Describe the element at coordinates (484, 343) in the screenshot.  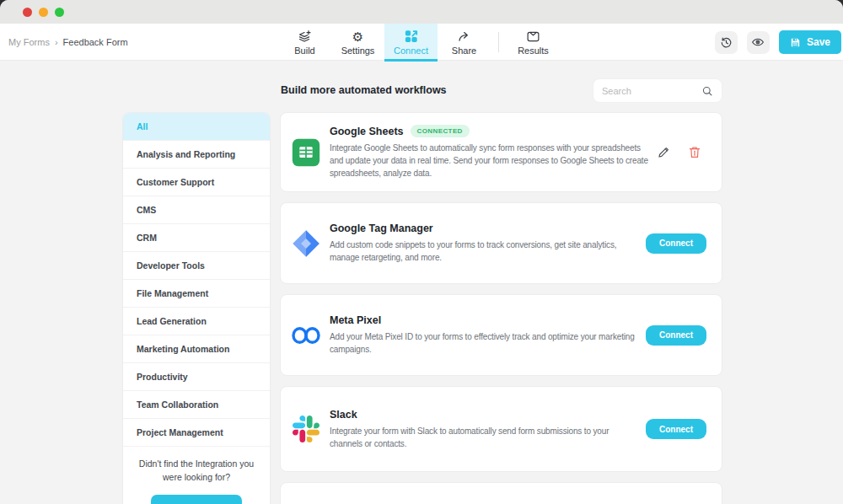
I see `integration-description: Add your Meta Pixel ID to your forms to …` at that location.